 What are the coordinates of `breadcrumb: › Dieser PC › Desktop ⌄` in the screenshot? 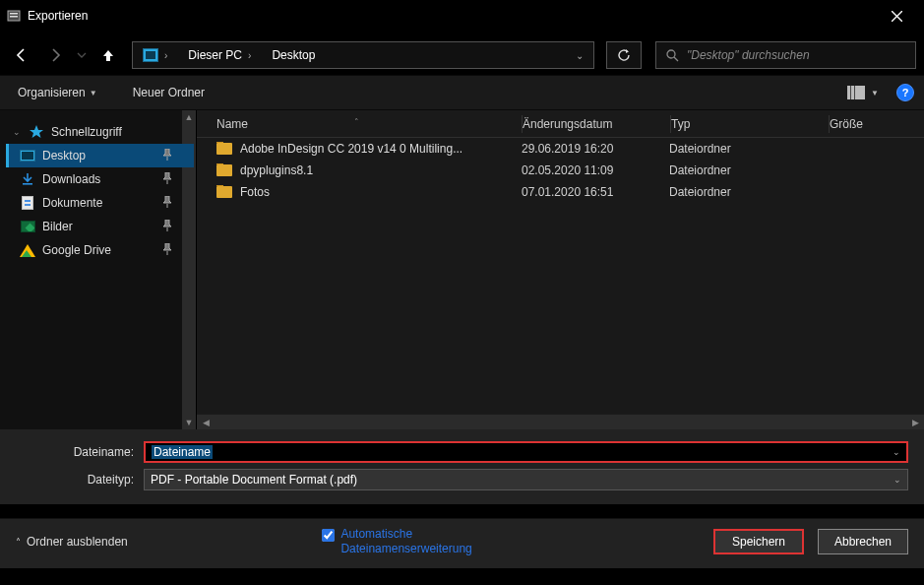 It's located at (363, 55).